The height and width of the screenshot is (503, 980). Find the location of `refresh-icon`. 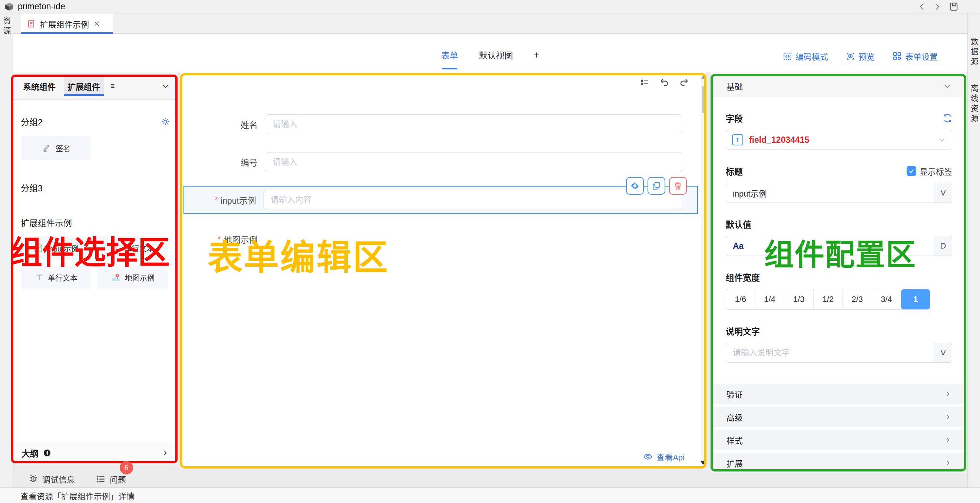

refresh-icon is located at coordinates (948, 118).